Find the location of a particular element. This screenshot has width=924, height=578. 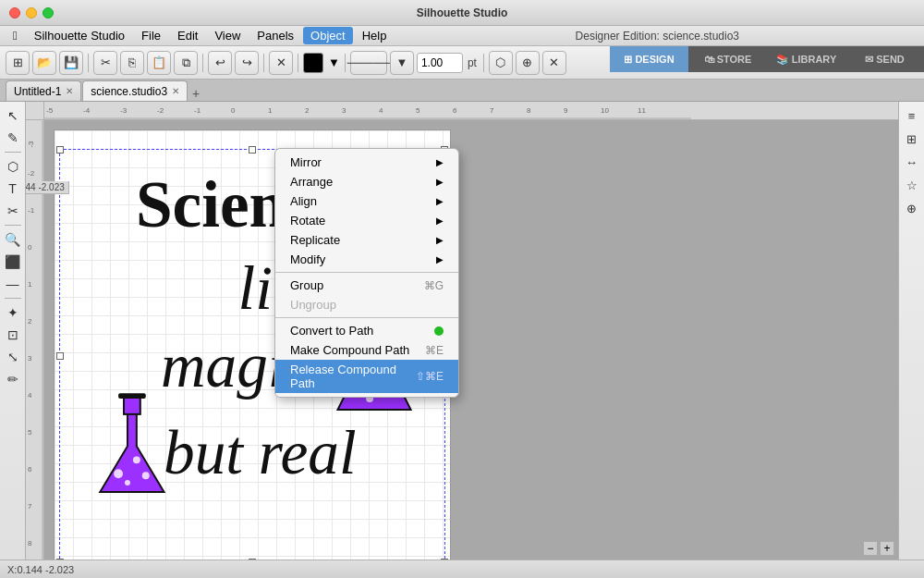

menu-view: View is located at coordinates (227, 35).